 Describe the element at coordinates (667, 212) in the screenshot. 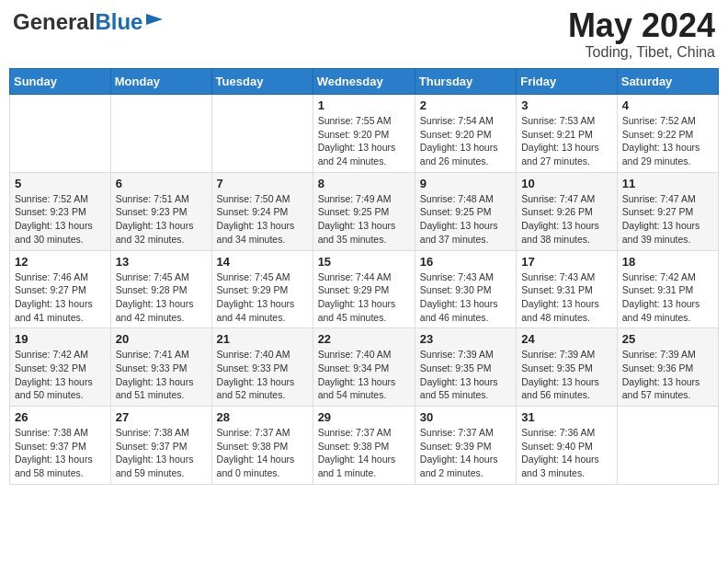

I see `calendar-cell: 11Sunrise: 7:47 AM Sunset: 9:27 PM Dayli…` at that location.